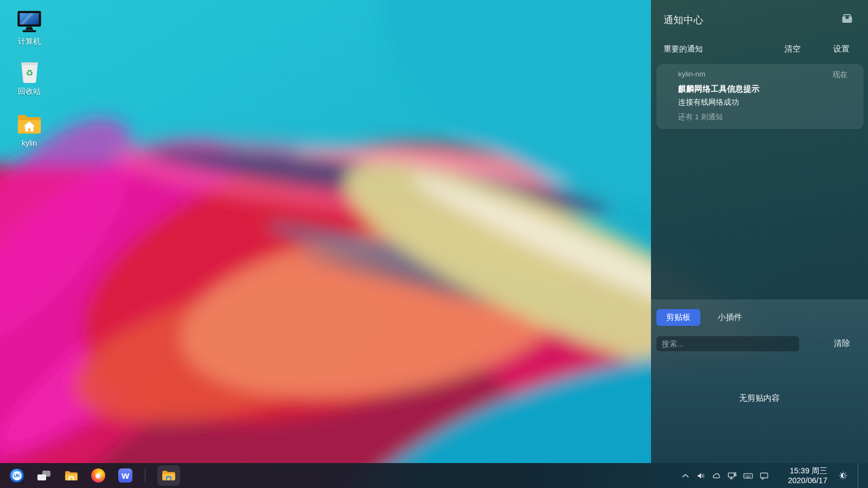 The image size is (868, 488). Describe the element at coordinates (678, 318) in the screenshot. I see `tab-clipboard: 剪贴板` at that location.